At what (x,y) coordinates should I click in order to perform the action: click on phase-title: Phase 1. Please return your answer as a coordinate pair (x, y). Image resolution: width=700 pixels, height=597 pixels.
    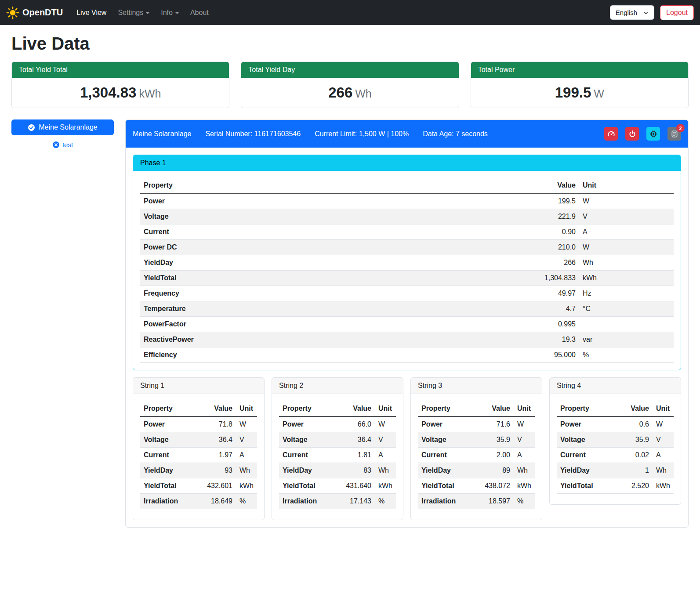
    Looking at the image, I should click on (407, 163).